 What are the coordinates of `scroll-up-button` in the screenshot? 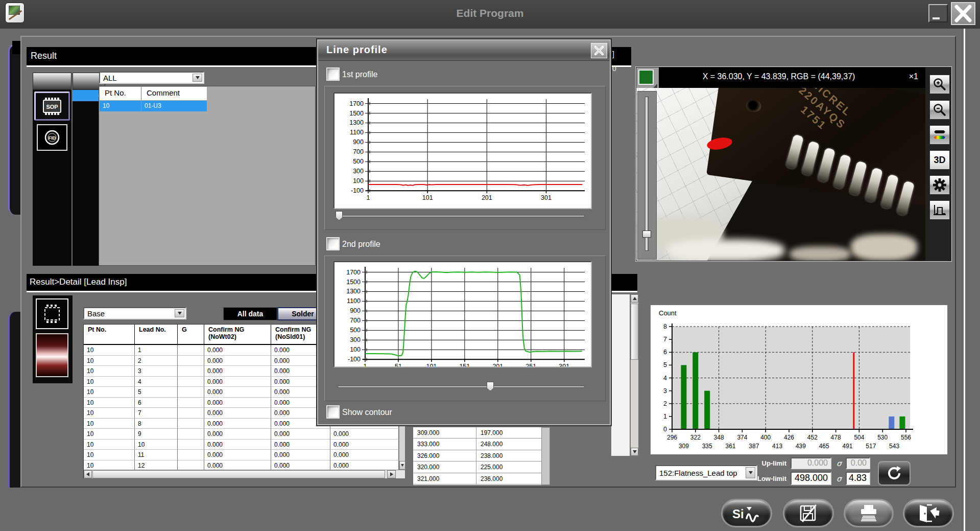 It's located at (634, 298).